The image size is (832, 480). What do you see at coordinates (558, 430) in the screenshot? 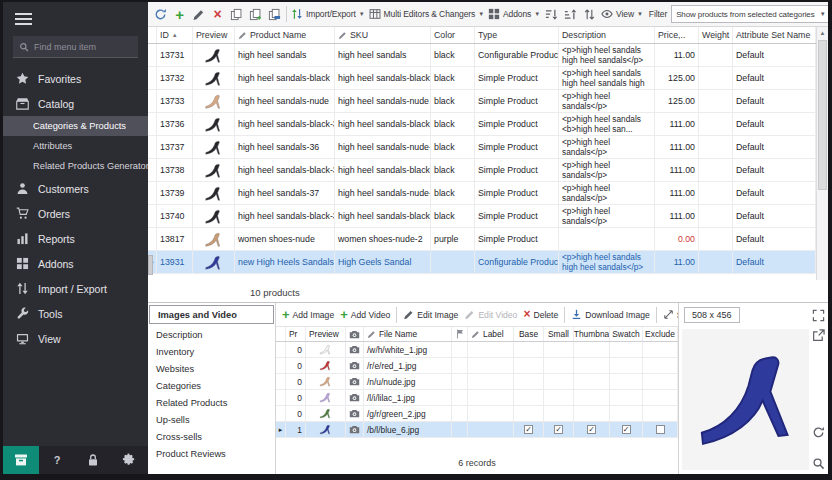
I see `small-checkbox: ✓` at bounding box center [558, 430].